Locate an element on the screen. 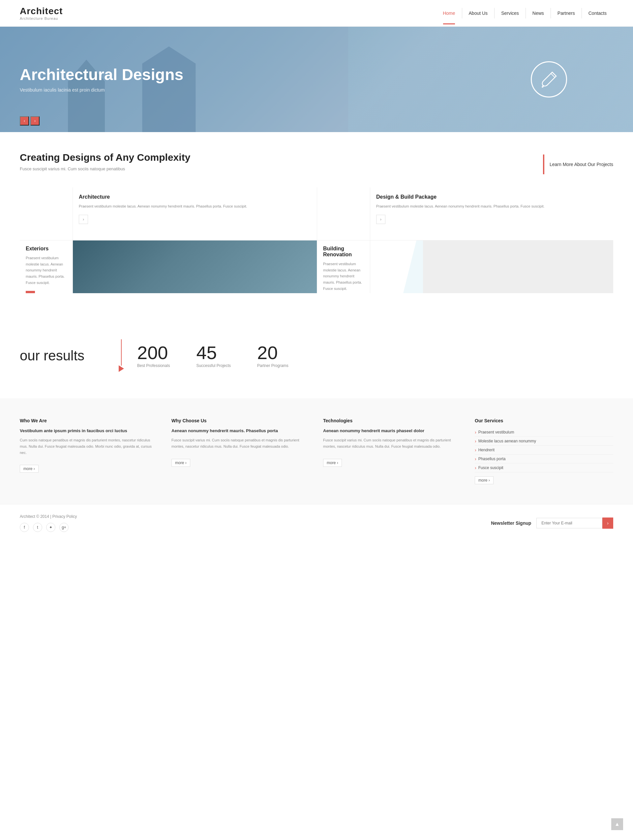 The image size is (633, 840). info-services-more: more › is located at coordinates (484, 480).